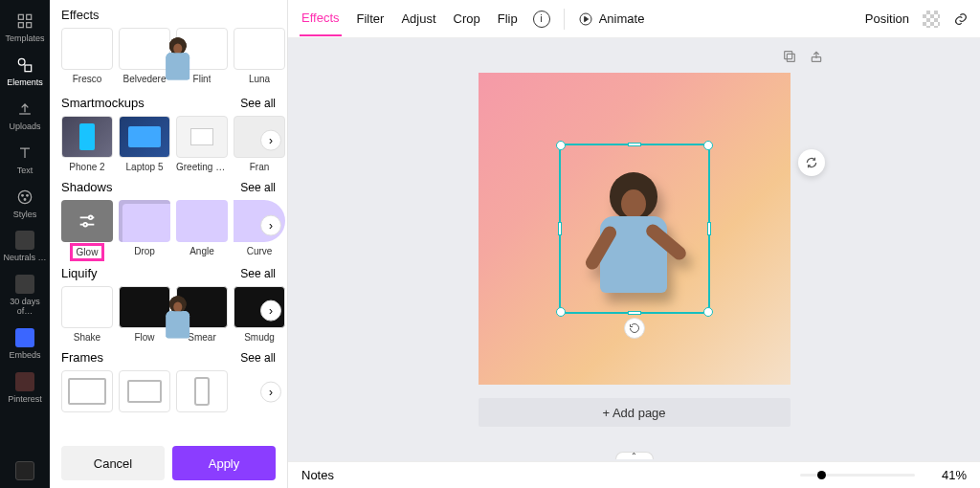  I want to click on handle-top-right, so click(708, 145).